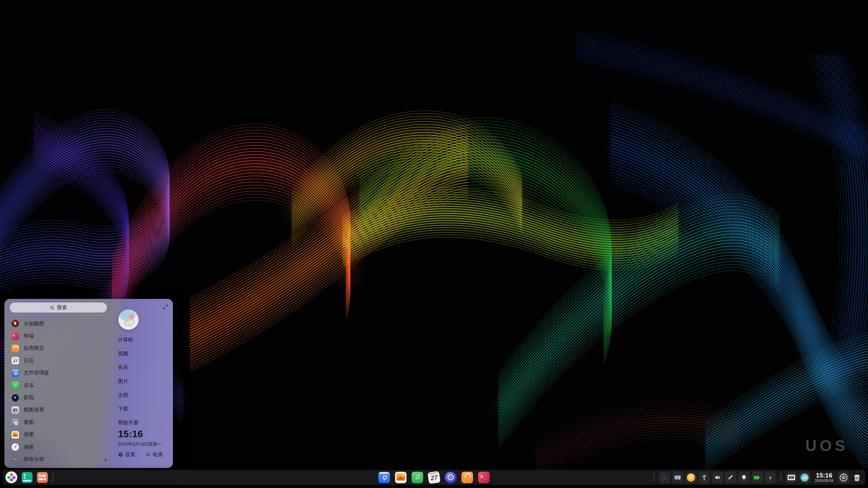 The width and height of the screenshot is (868, 488). What do you see at coordinates (143, 409) in the screenshot?
I see `place-downloads: 下载` at bounding box center [143, 409].